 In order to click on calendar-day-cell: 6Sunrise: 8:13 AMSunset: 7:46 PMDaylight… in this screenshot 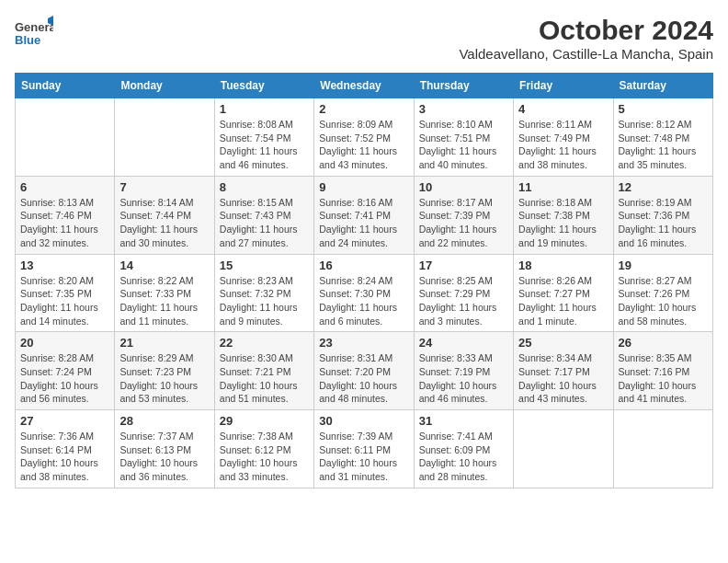, I will do `click(65, 215)`.